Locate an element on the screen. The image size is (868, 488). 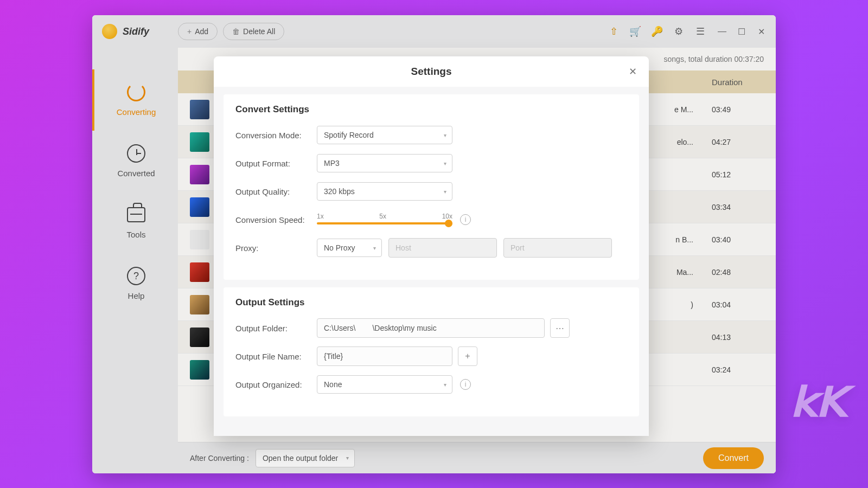
conversion-speed-label: Conversion Speed: is located at coordinates (276, 220).